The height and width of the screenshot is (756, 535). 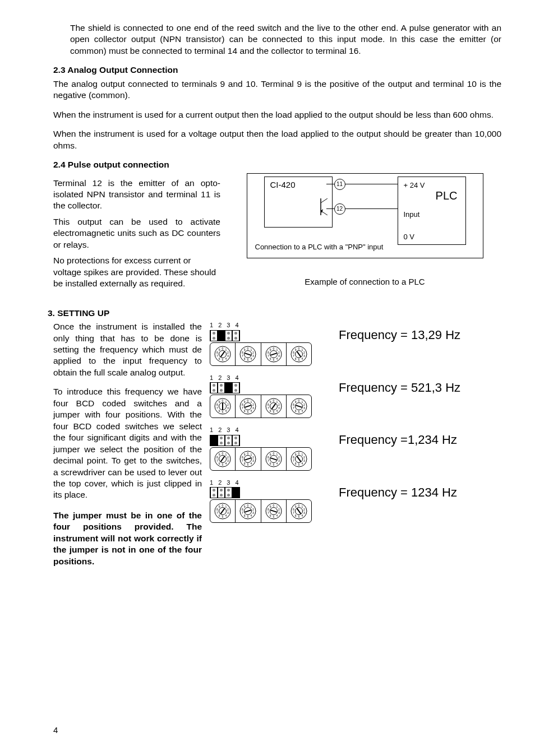 What do you see at coordinates (414, 185) in the screenshot?
I see `plc-24v-label: + 24 V` at bounding box center [414, 185].